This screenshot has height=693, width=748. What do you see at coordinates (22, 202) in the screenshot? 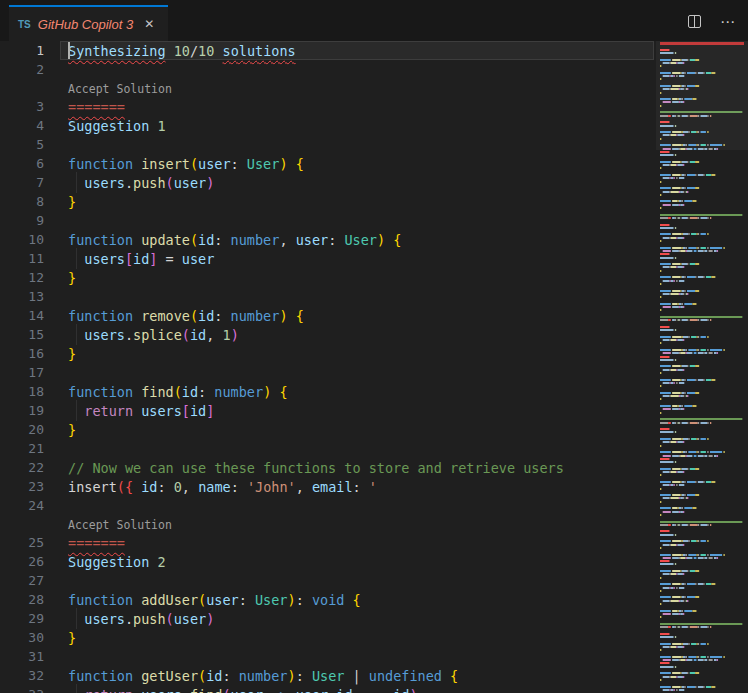
I see `line-number: 8` at bounding box center [22, 202].